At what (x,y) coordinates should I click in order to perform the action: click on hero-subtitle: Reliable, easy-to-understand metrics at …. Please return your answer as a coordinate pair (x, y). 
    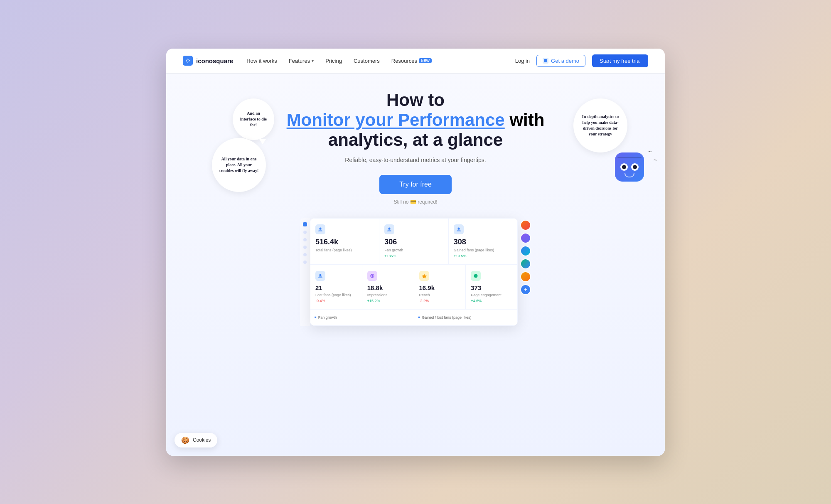
    Looking at the image, I should click on (416, 160).